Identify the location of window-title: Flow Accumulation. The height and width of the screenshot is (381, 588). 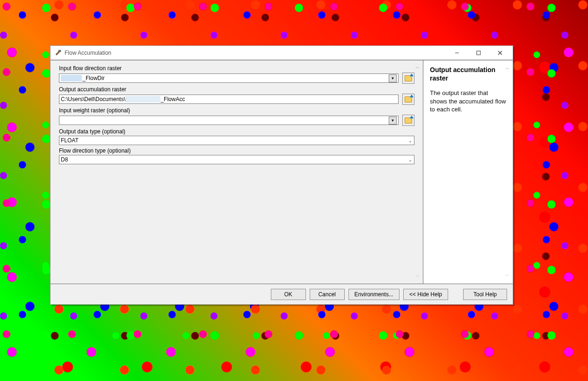
(255, 53).